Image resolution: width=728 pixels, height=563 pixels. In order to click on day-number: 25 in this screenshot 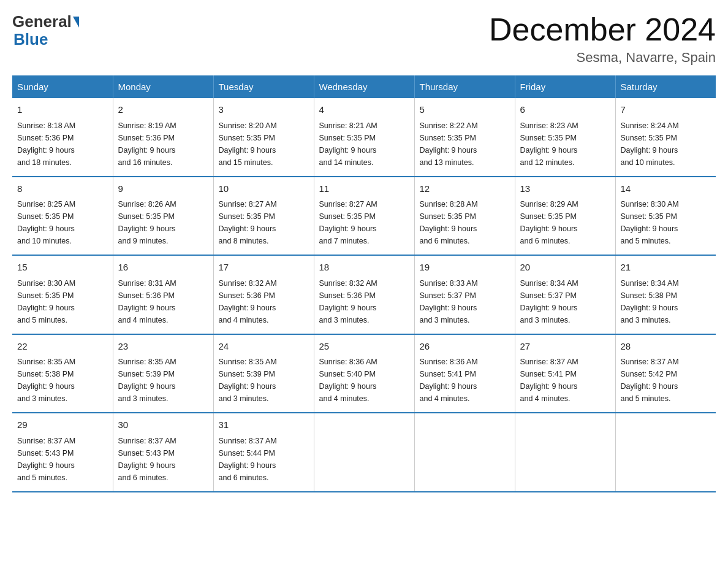, I will do `click(364, 347)`.